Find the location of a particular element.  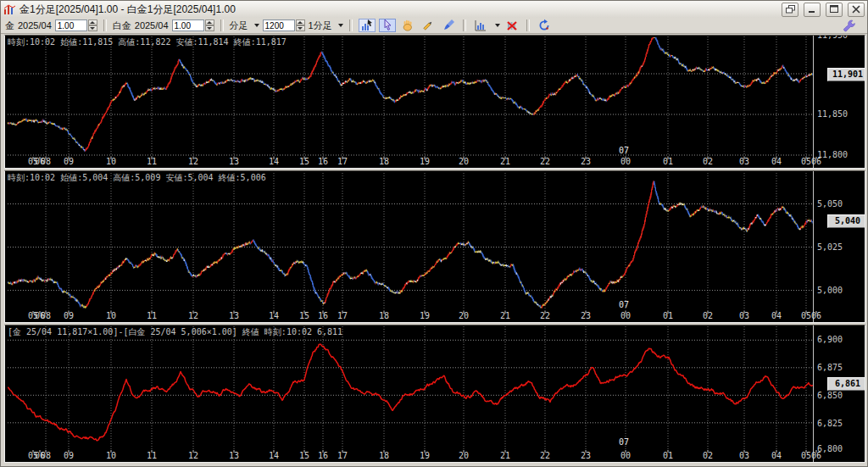

chart-cursor-button is located at coordinates (367, 25).